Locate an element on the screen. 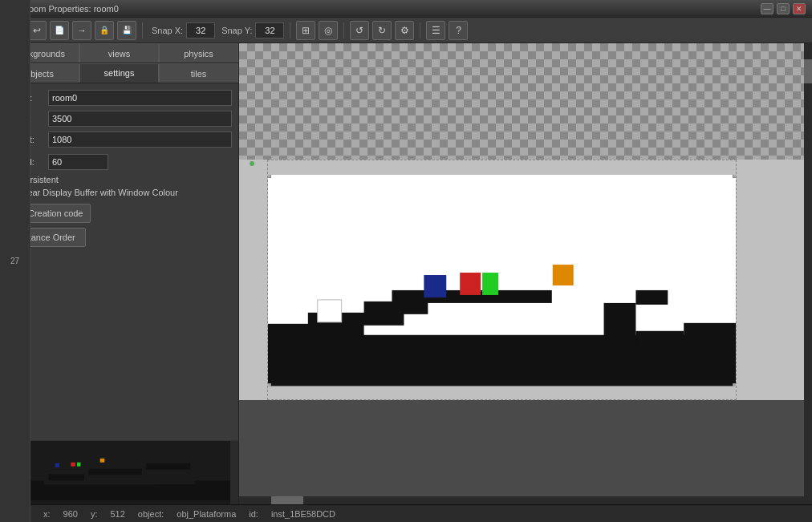 The width and height of the screenshot is (812, 522). name-row: Name: is located at coordinates (119, 98).